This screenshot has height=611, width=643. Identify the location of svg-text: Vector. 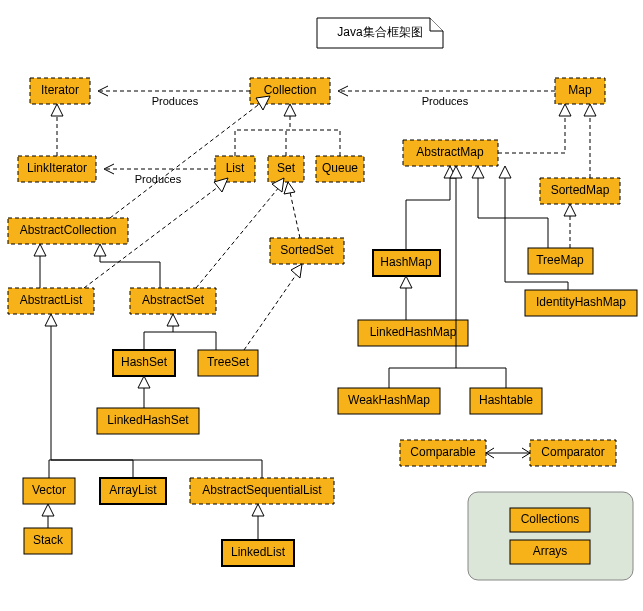
(49, 490).